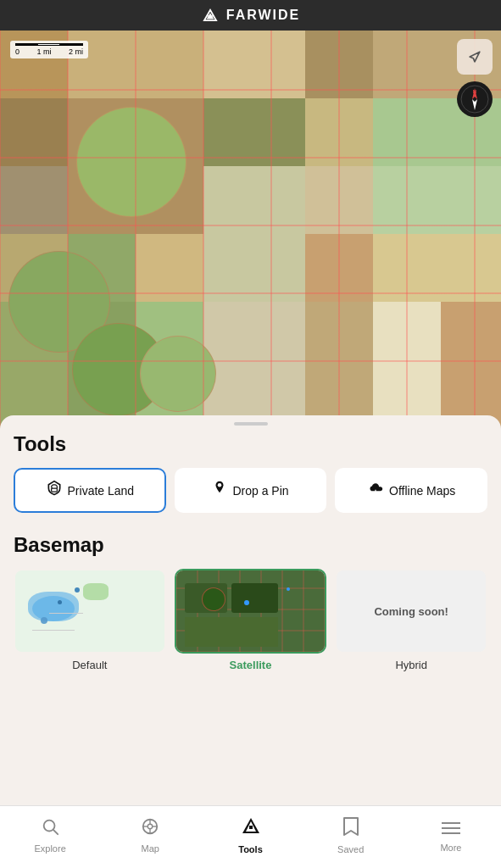 The image size is (501, 868). What do you see at coordinates (220, 490) in the screenshot?
I see `drop-pin-icon` at bounding box center [220, 490].